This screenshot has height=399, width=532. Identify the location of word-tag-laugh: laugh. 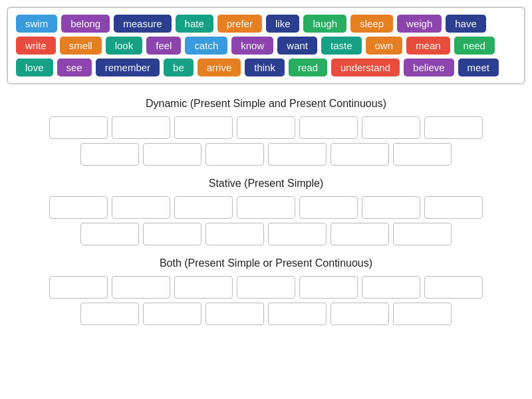
(325, 24).